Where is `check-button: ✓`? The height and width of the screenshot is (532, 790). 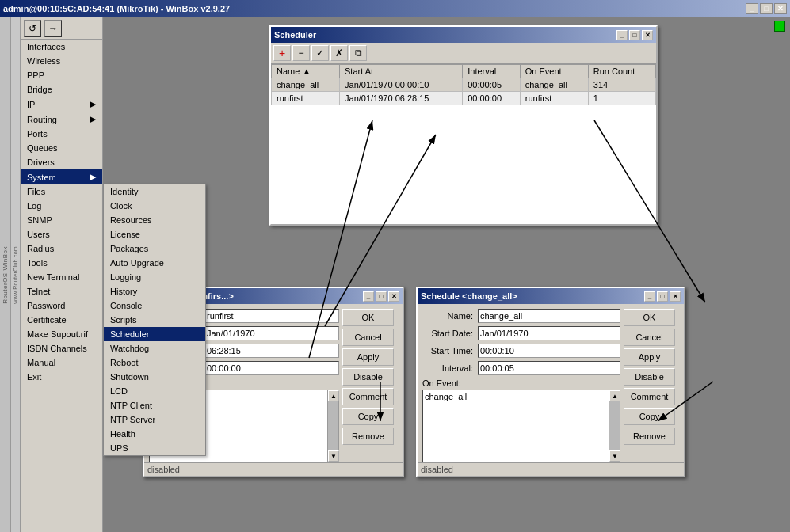 check-button: ✓ is located at coordinates (320, 53).